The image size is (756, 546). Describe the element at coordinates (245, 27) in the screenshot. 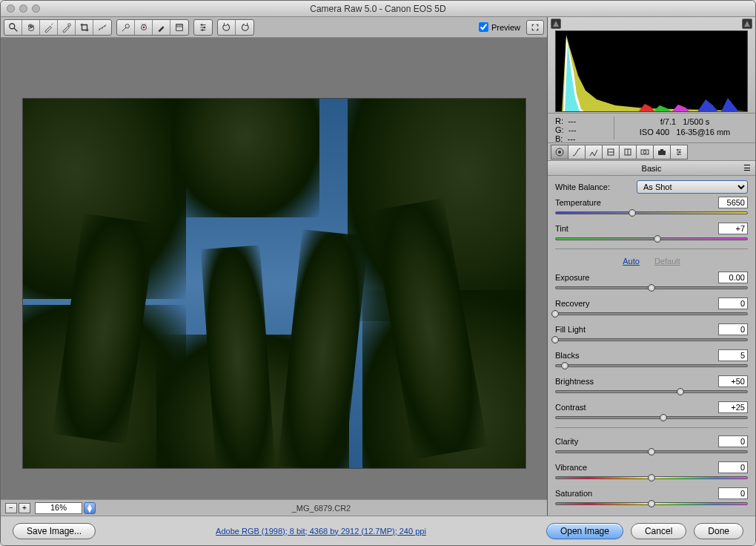

I see `rotate-cw-icon` at that location.